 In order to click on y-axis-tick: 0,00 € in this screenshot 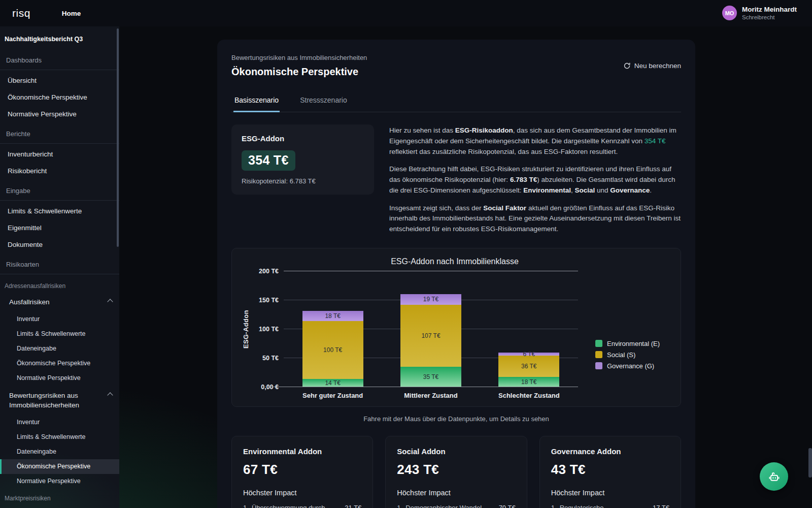, I will do `click(270, 387)`.